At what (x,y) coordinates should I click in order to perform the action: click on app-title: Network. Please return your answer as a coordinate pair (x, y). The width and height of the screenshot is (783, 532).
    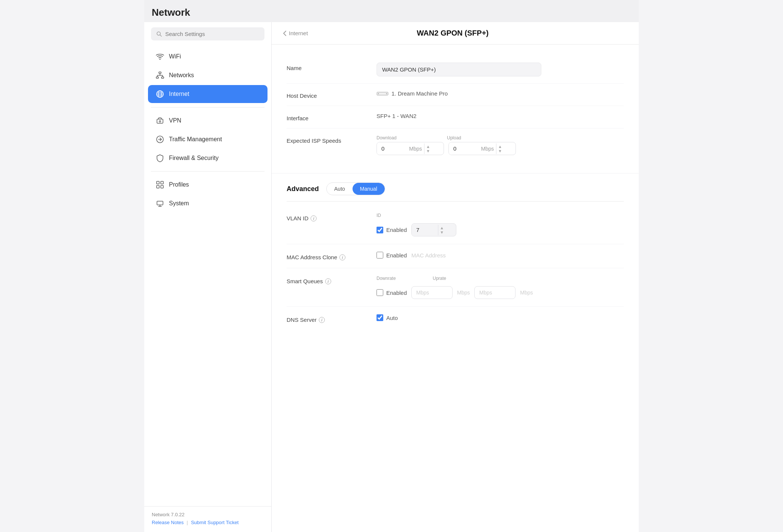
    Looking at the image, I should click on (392, 11).